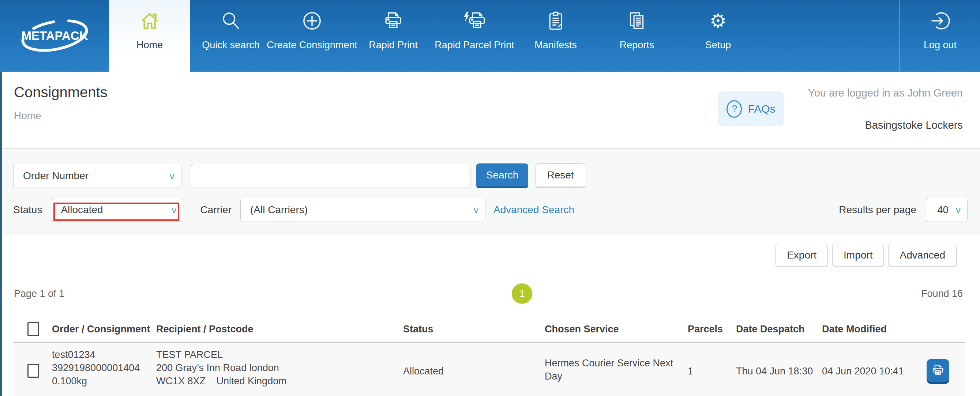 Image resolution: width=980 pixels, height=396 pixels. I want to click on recipient-name: TEST PARCEL, so click(280, 355).